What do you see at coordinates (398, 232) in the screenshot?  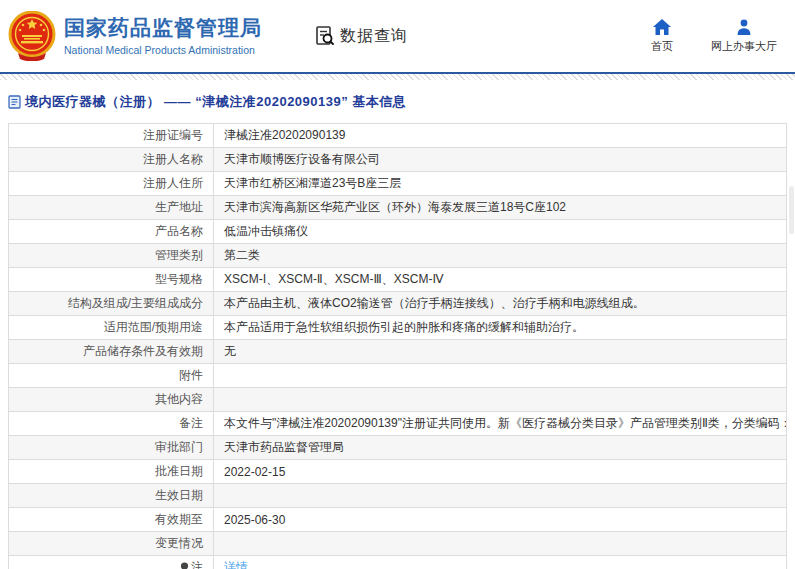 I see `table-row: 产品名称低温冲击镇痛仪` at bounding box center [398, 232].